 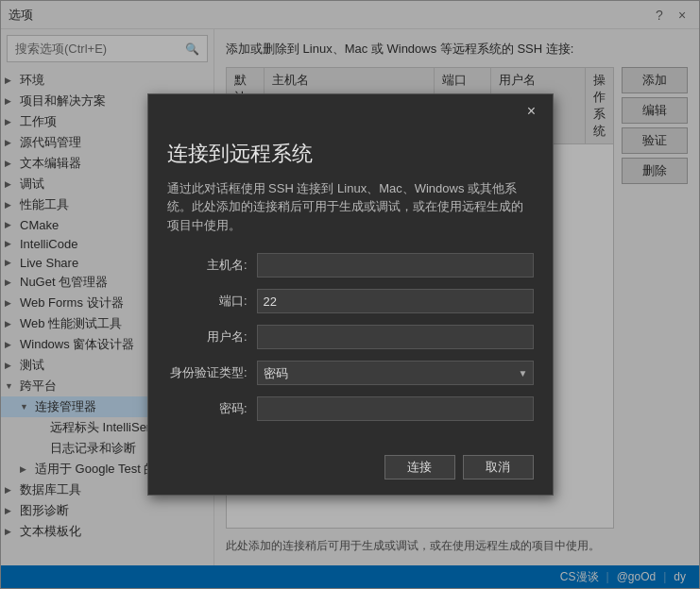 What do you see at coordinates (212, 409) in the screenshot?
I see `password-label: 密码:` at bounding box center [212, 409].